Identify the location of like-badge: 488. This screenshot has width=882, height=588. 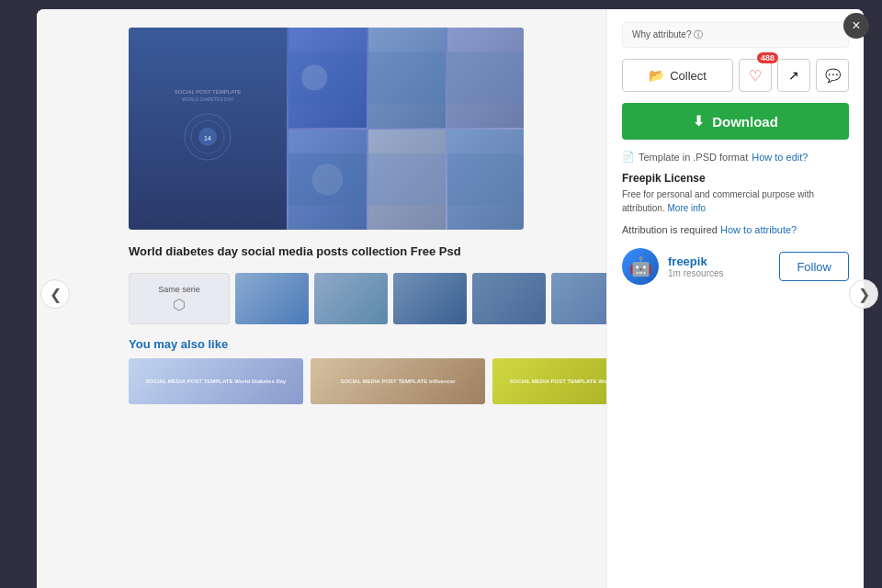
(768, 58).